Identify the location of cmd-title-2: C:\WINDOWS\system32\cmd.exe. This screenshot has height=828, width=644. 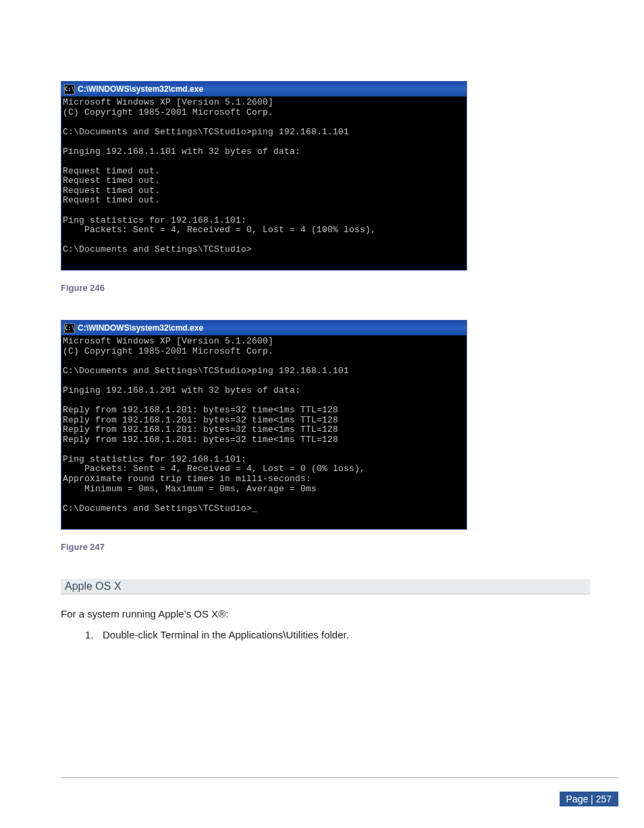
(140, 328).